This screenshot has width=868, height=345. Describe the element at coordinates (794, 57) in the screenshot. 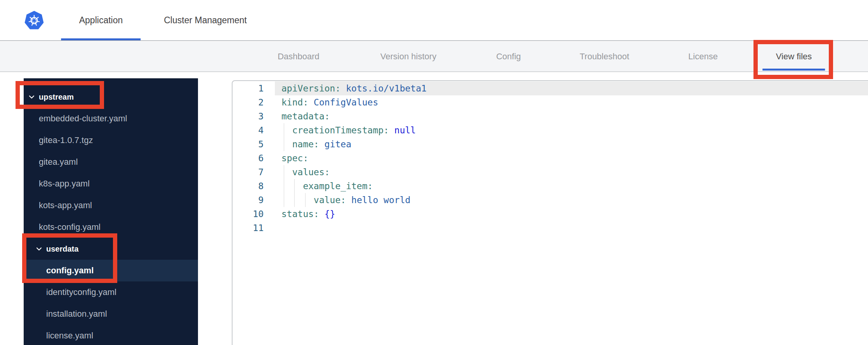

I see `subnav-tab-label: View files` at that location.